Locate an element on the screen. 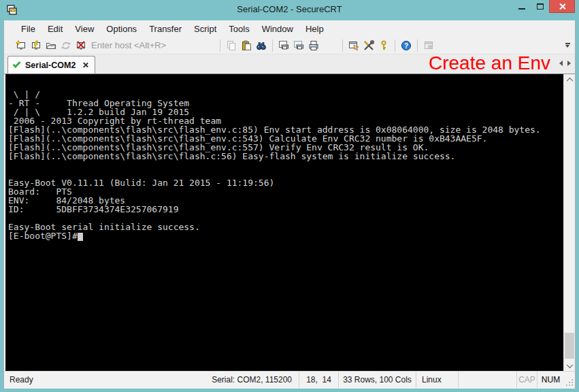 Image resolution: width=579 pixels, height=392 pixels. status-screen-size: 33 Rows, 100 Cols is located at coordinates (377, 380).